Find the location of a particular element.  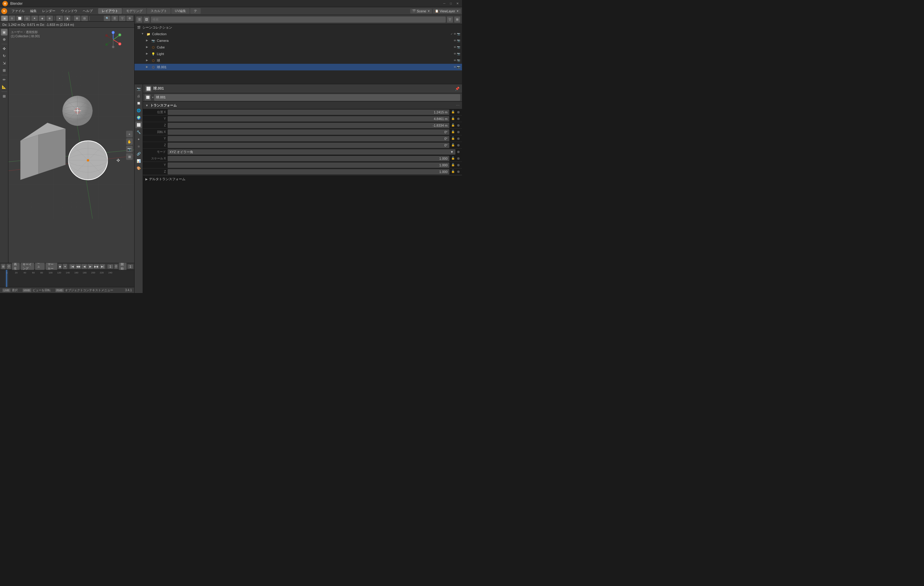

cursor-tool: ⊙ is located at coordinates (12, 18).